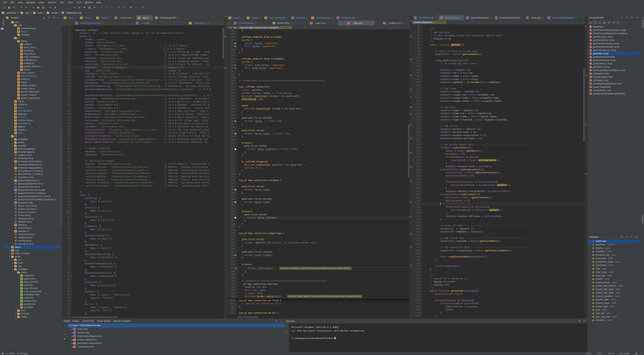 The image size is (644, 355). What do you see at coordinates (176, 325) in the screenshot?
I see `todo-summary-row: ▾Found 7 TODO items in 6 files` at bounding box center [176, 325].